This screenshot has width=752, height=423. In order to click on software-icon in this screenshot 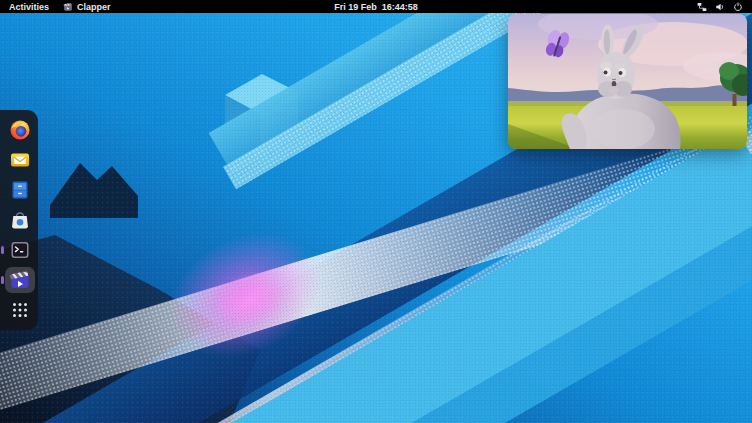, I will do `click(20, 220)`.